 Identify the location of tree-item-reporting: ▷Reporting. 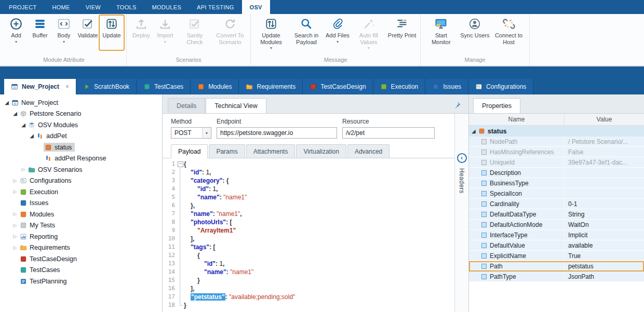
(81, 237).